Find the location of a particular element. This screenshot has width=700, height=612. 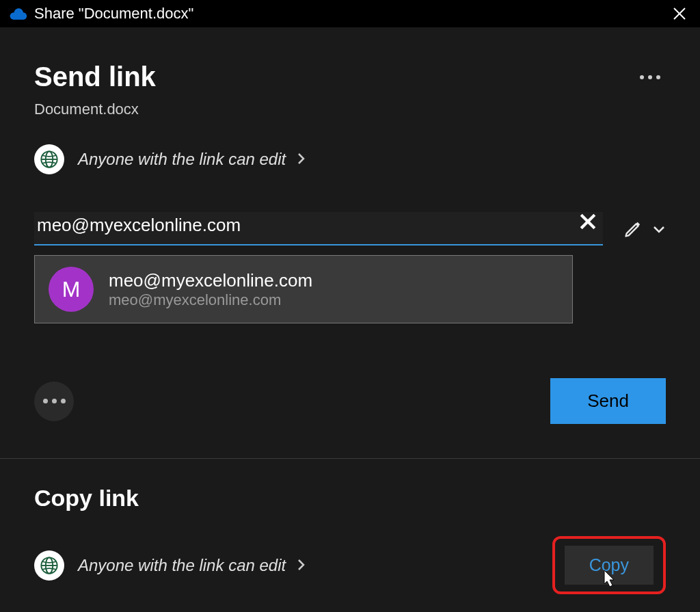

avatar: M is located at coordinates (71, 289).